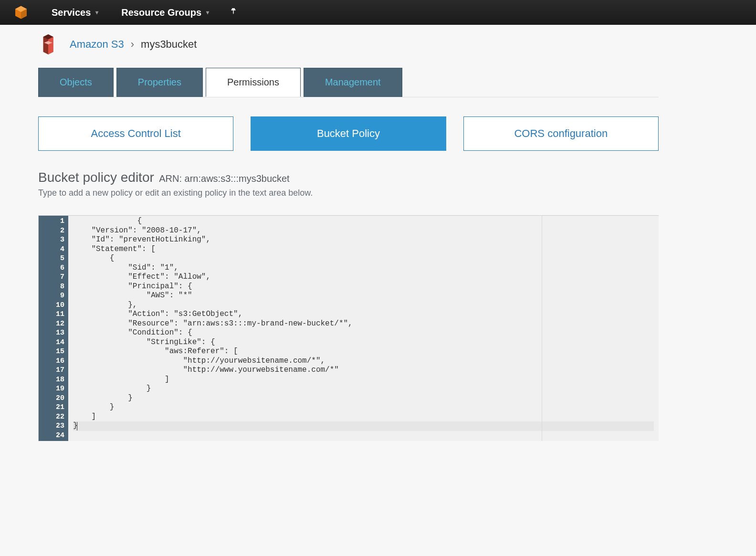 This screenshot has width=756, height=556. What do you see at coordinates (364, 305) in the screenshot?
I see `code-line: },` at bounding box center [364, 305].